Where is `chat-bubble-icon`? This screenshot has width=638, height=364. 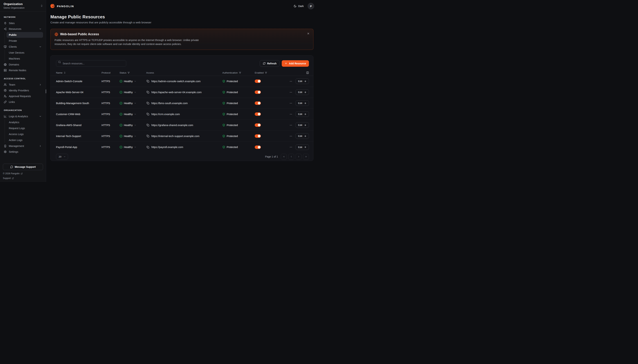 chat-bubble-icon is located at coordinates (12, 167).